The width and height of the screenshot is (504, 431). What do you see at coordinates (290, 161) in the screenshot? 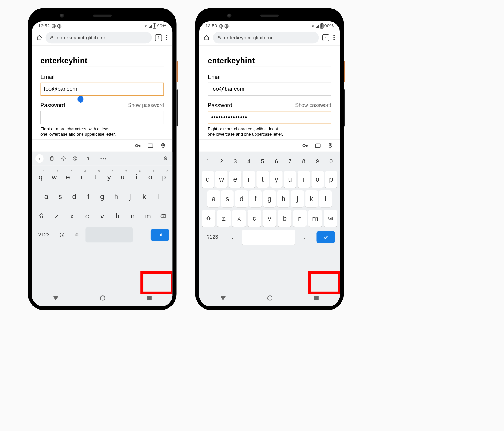
I see `key-7: 7` at bounding box center [290, 161].